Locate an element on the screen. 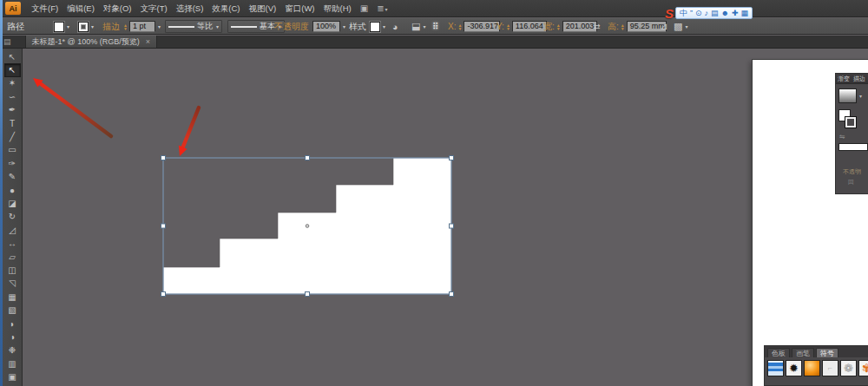  stroke-panel-link: 描边 is located at coordinates (111, 27).